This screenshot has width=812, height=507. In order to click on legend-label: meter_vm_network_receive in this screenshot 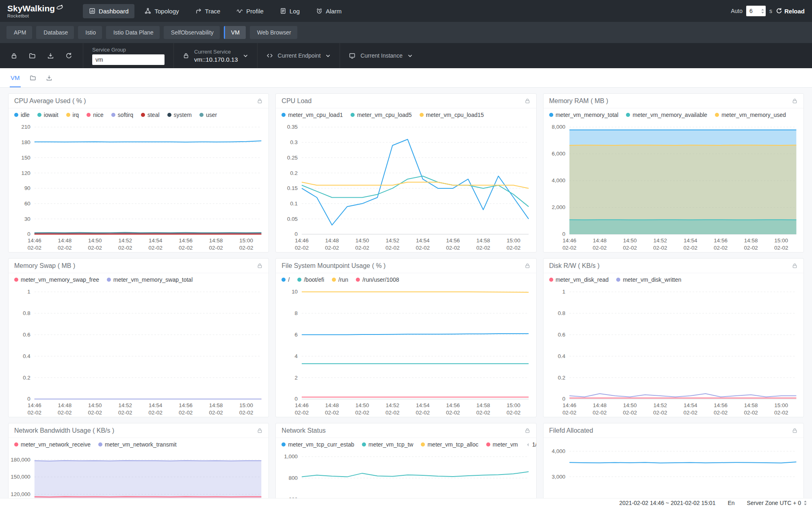, I will do `click(56, 444)`.